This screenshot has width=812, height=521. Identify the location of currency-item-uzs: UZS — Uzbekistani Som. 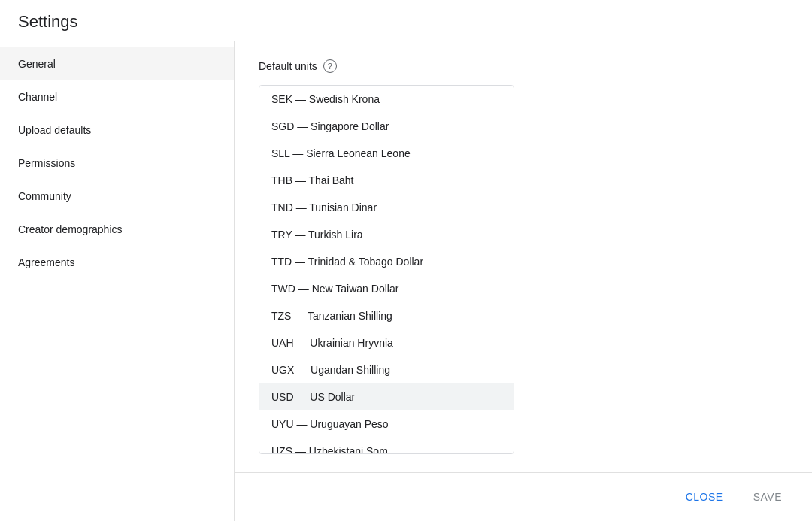
(386, 446).